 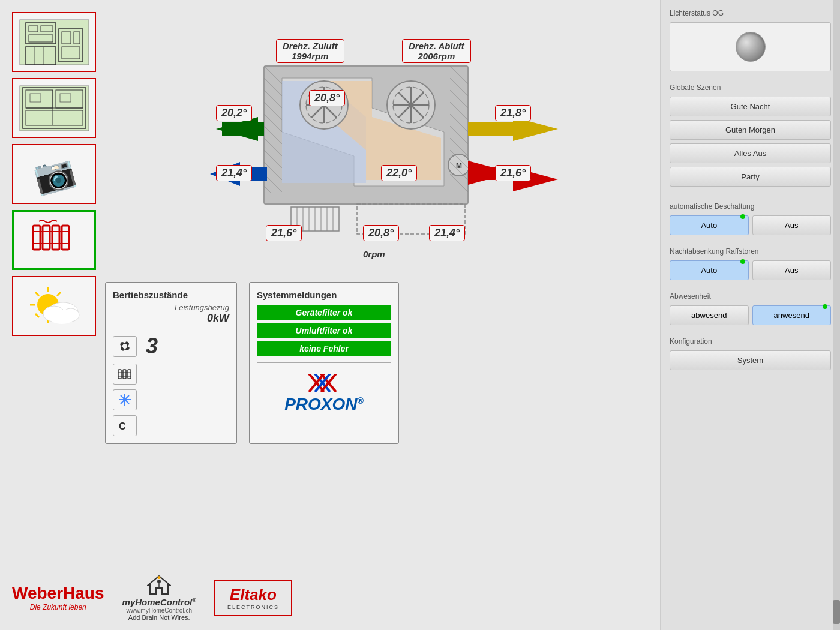 I want to click on beschattung-auto-btn: Auto, so click(x=709, y=226).